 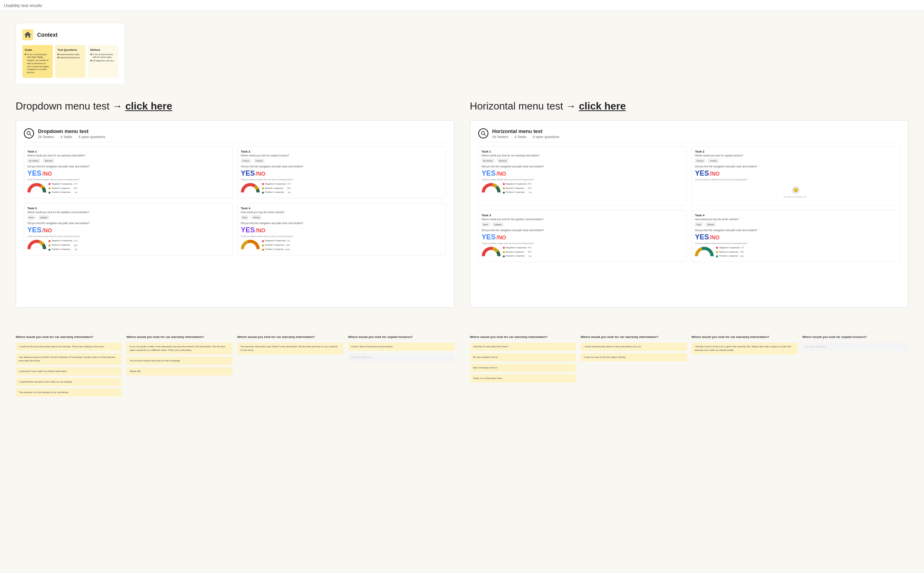 I want to click on horizontal-q1-label: Where would you look for car warranty in…, so click(x=523, y=337).